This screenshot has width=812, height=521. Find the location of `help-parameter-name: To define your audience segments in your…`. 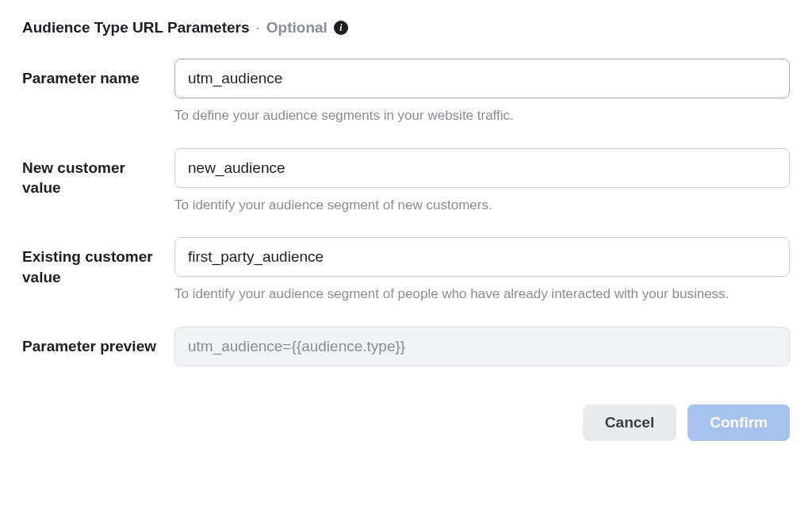

help-parameter-name: To define your audience segments in your… is located at coordinates (482, 116).